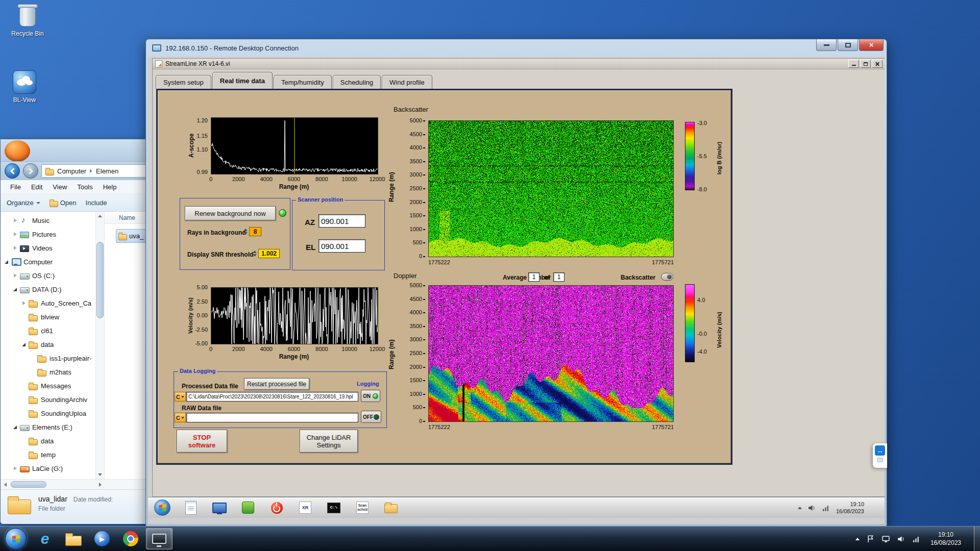 The image size is (980, 551). What do you see at coordinates (24, 87) in the screenshot?
I see `desktop-icon-bl-view: BL-View` at bounding box center [24, 87].